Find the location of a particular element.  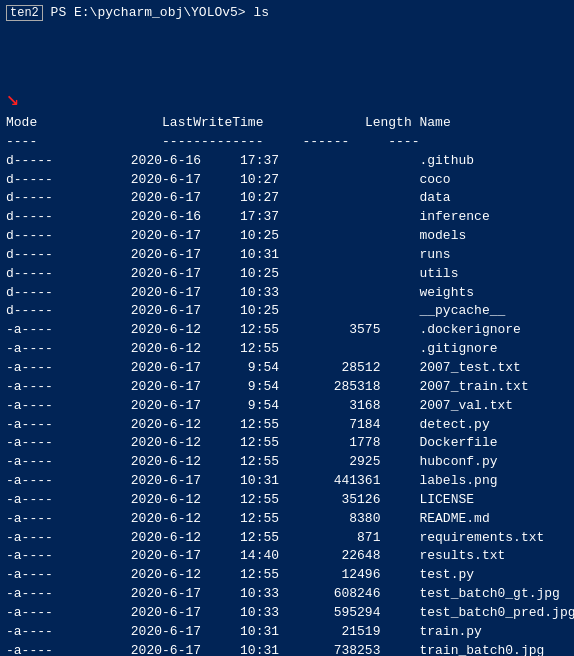

table-row: d----- 2020-6-17 10:25 __pycache__ is located at coordinates (287, 312).